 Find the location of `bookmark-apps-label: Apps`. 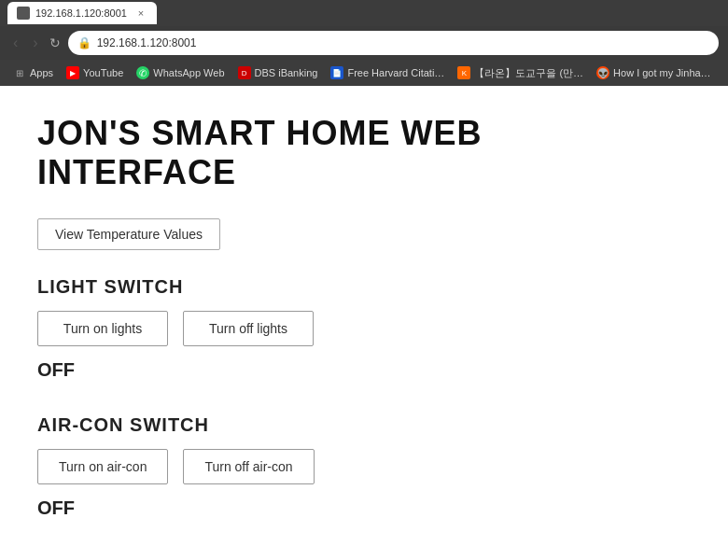

bookmark-apps-label: Apps is located at coordinates (41, 73).